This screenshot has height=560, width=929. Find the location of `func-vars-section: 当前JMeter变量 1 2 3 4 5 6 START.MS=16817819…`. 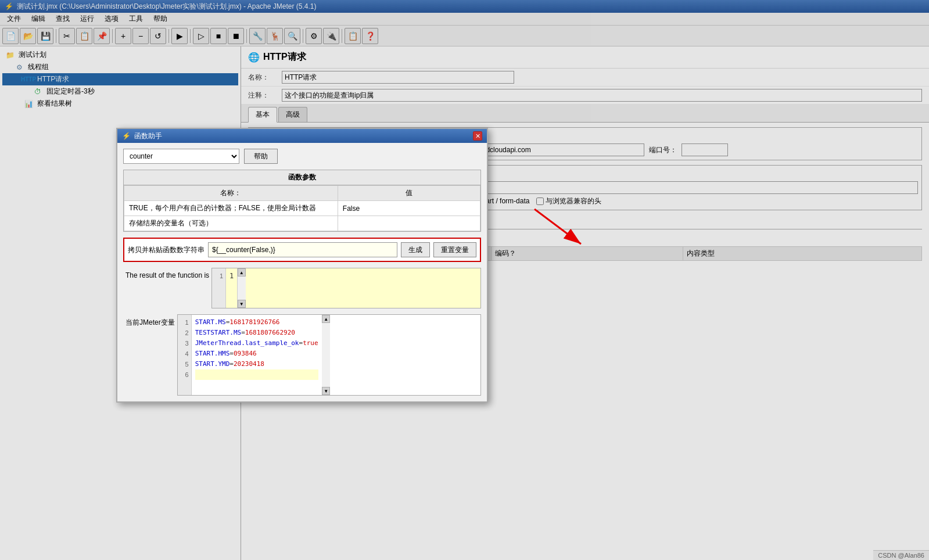

func-vars-section: 当前JMeter变量 1 2 3 4 5 6 START.MS=16817819… is located at coordinates (302, 355).